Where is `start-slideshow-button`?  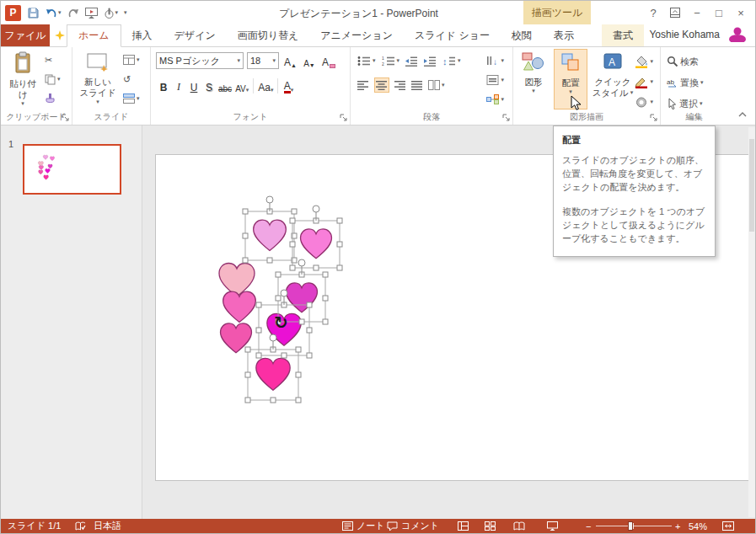 start-slideshow-button is located at coordinates (91, 13).